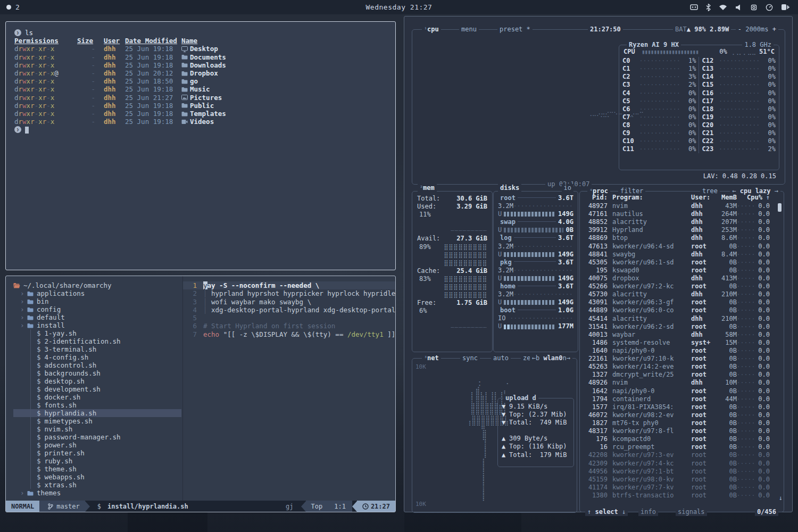 This screenshot has height=532, width=798. What do you see at coordinates (98, 389) in the screenshot?
I see `tree-item: › $ development.sh` at bounding box center [98, 389].